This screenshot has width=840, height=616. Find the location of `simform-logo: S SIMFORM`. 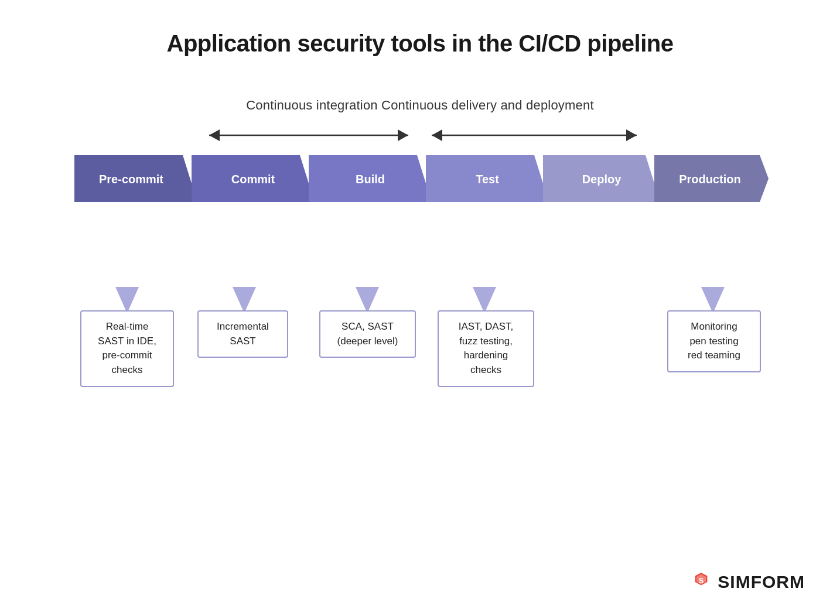

simform-logo: S SIMFORM is located at coordinates (747, 582).